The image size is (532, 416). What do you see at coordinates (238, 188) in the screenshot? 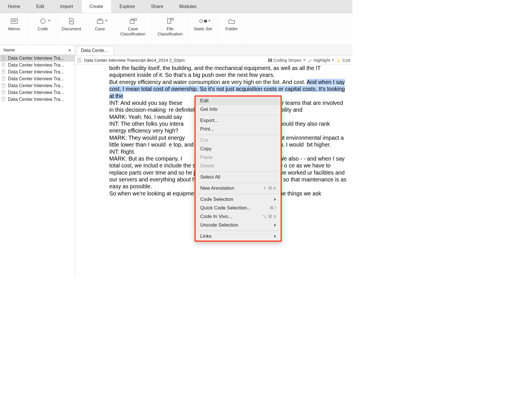
I see `menu-item-new-annotation: New Annotation⇧ ⌘ A` at bounding box center [238, 188].